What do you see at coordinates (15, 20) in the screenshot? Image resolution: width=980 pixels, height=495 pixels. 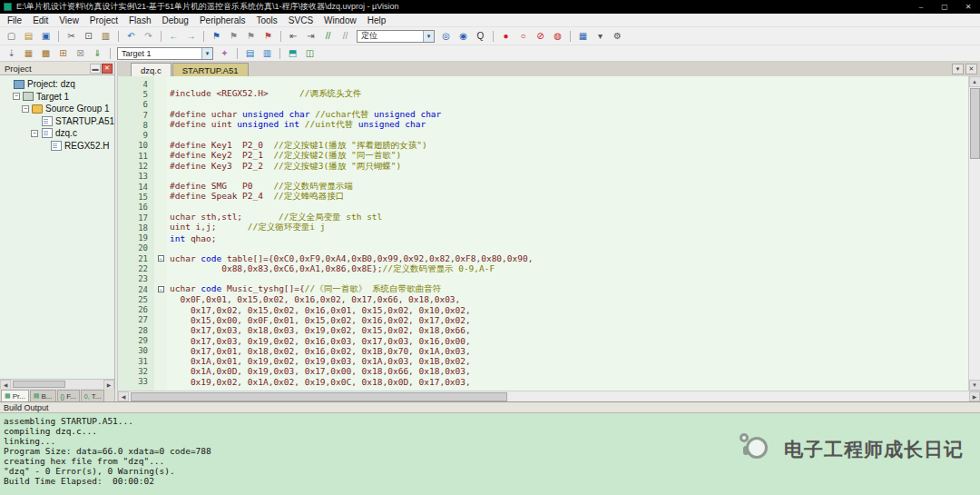 I see `menu-file: File` at bounding box center [15, 20].